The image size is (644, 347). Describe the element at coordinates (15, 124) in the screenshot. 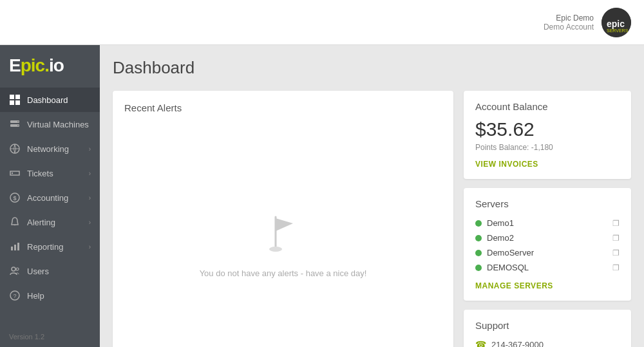

I see `server-icon` at that location.